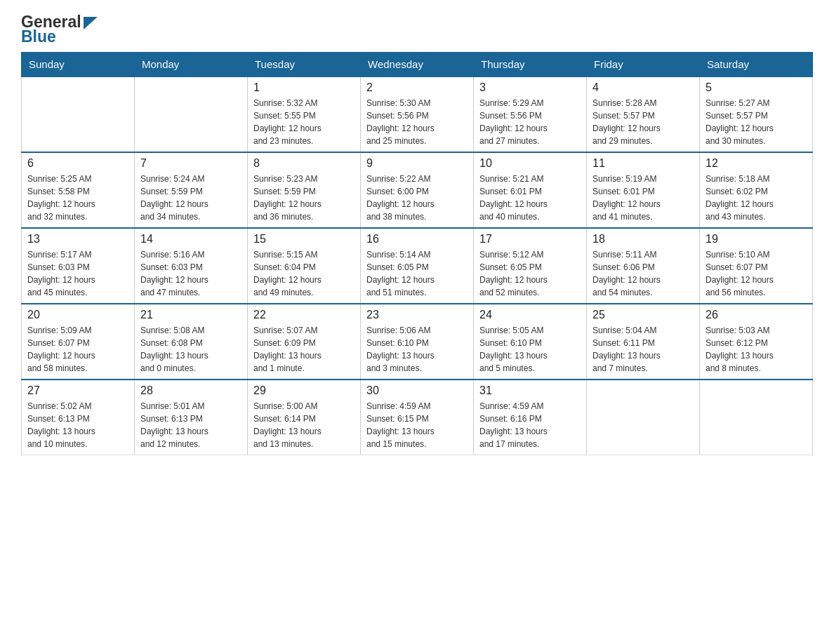  What do you see at coordinates (417, 163) in the screenshot?
I see `day-number: 9` at bounding box center [417, 163].